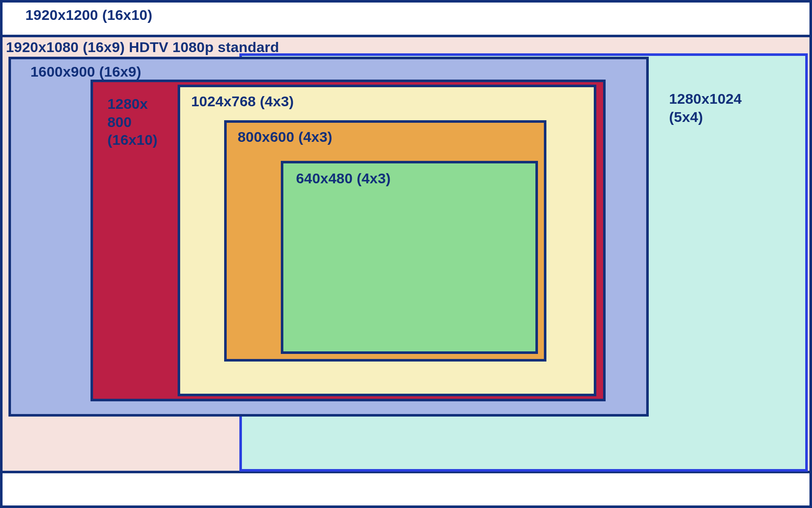 This screenshot has height=508, width=812. Describe the element at coordinates (285, 137) in the screenshot. I see `label-800x600: 800x600 (4x3)` at that location.